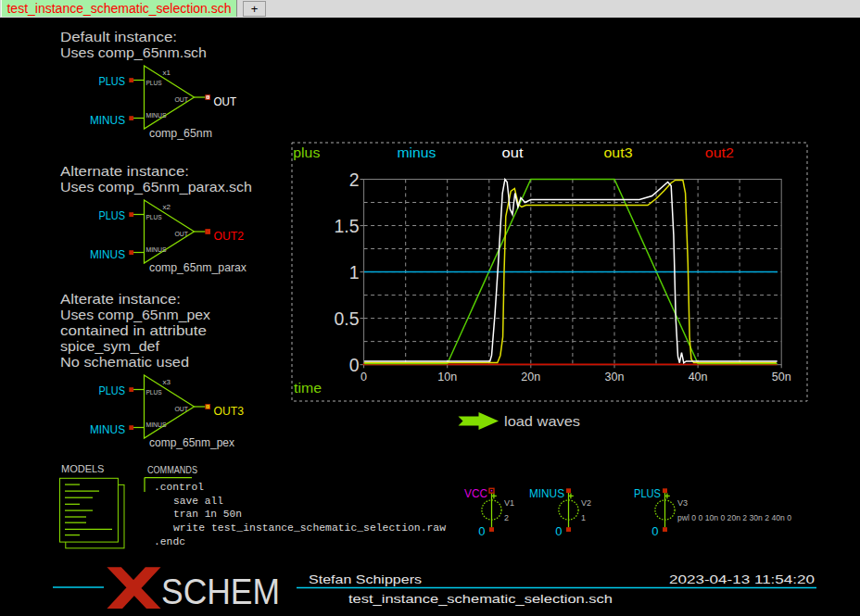 The height and width of the screenshot is (616, 860). I want to click on svg-text: V1, so click(510, 503).